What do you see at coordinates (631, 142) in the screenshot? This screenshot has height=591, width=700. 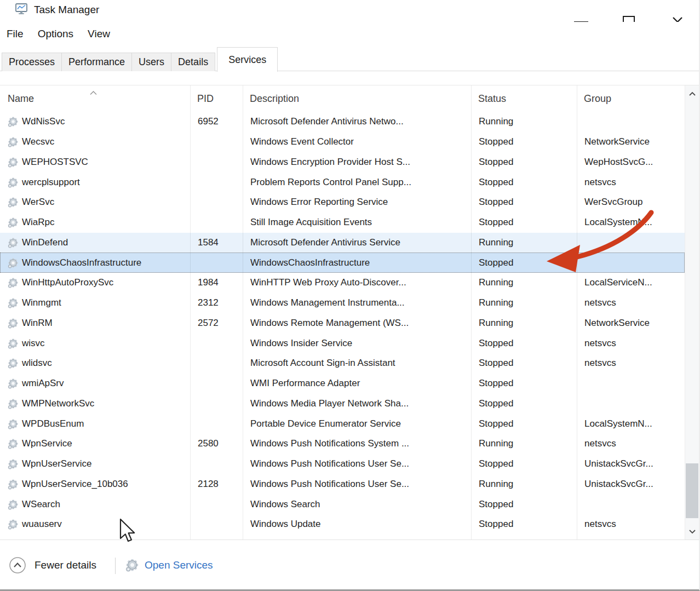 I see `service-group: NetworkService` at bounding box center [631, 142].